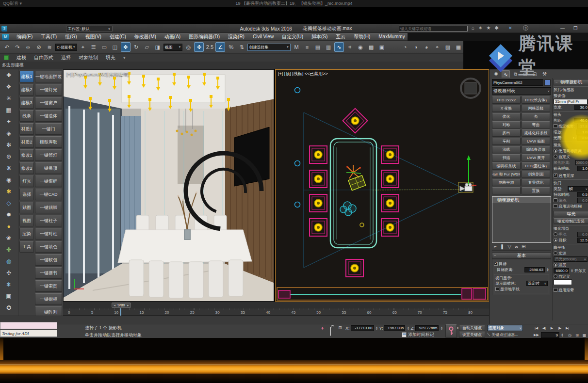 The width and height of the screenshot is (588, 383). I want to click on time-config-icon: ⊞, so click(577, 335).